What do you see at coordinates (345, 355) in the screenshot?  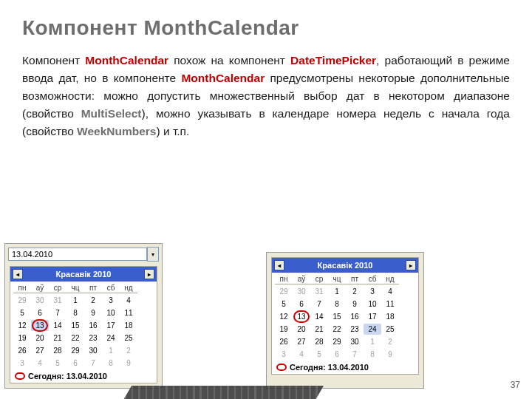 I see `week-row: 3456789` at bounding box center [345, 355].